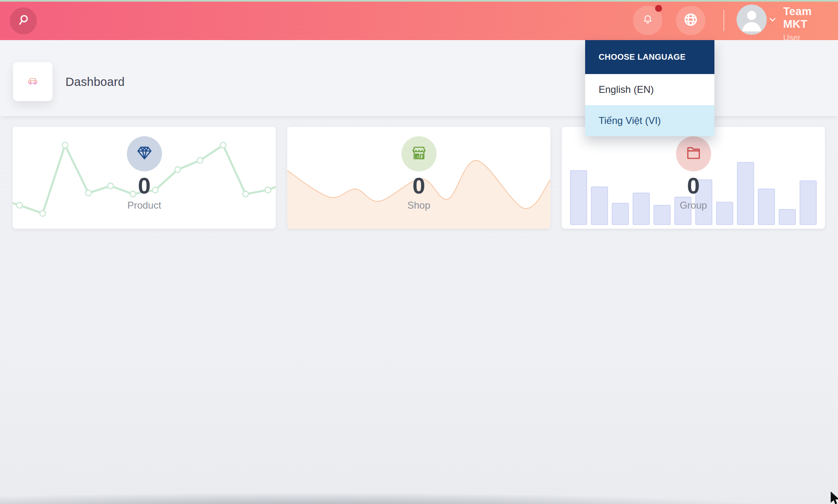 This screenshot has width=838, height=504. Describe the element at coordinates (33, 82) in the screenshot. I see `car-icon` at that location.